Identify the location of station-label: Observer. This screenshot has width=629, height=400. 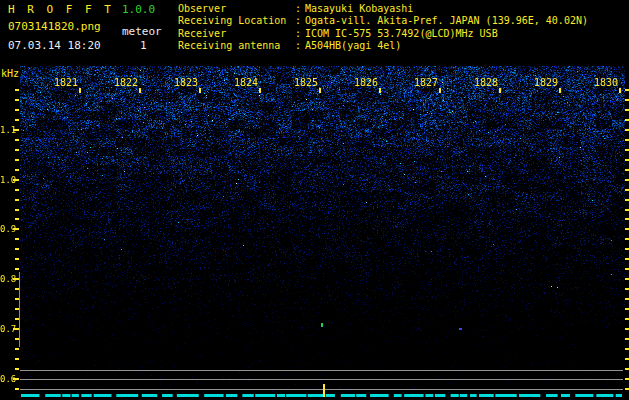
(236, 9).